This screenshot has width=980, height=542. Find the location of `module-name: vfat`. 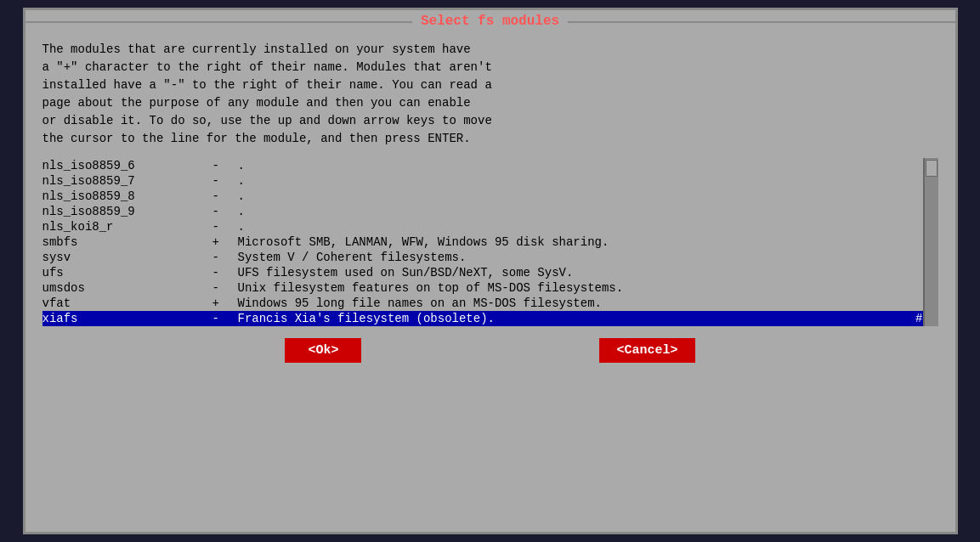

module-name: vfat is located at coordinates (127, 303).